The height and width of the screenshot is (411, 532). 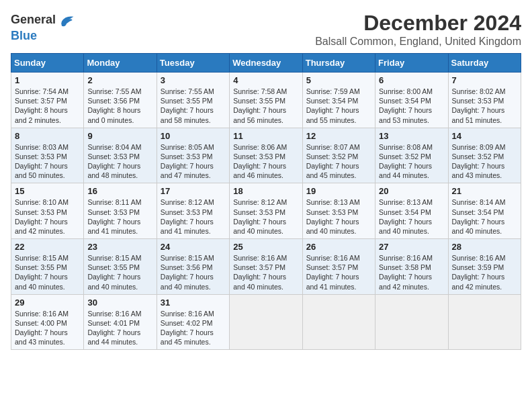 I want to click on day-info: Sunrise: 8:14 AM Sunset: 3:54 PM Dayligh…, so click(x=485, y=216).